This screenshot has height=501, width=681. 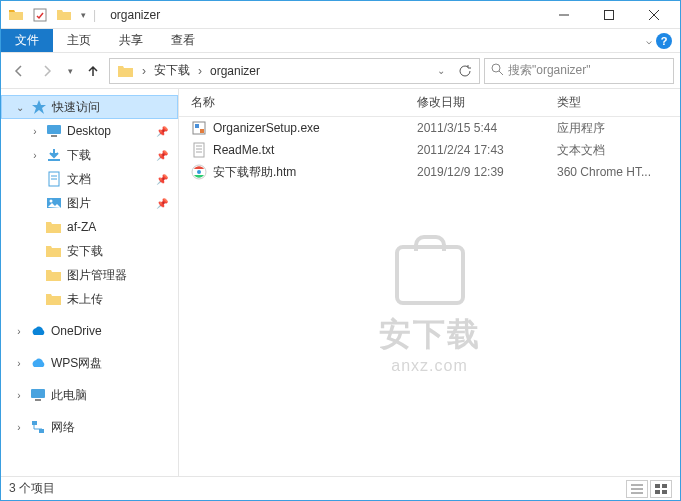 What do you see at coordinates (79, 40) in the screenshot?
I see `tab-home: 主页` at bounding box center [79, 40].